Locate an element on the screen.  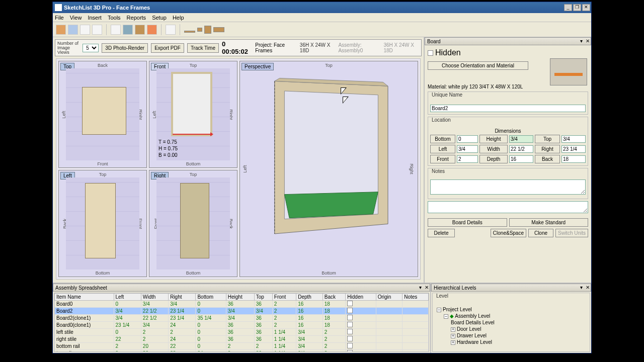
menu-setup: Setup is located at coordinates (159, 18).